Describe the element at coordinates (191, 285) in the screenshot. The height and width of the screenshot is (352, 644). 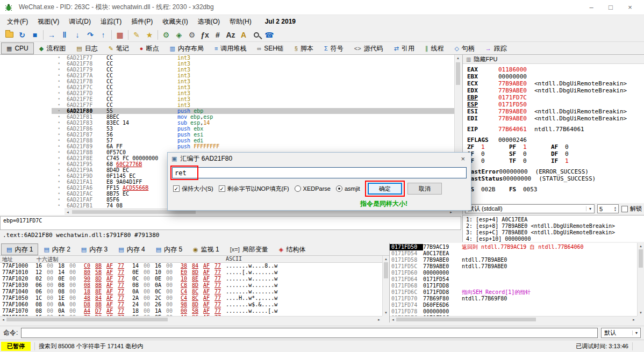
I see `dump-row-77AF1030: 77AF103006000800088BAF7708000A00C88DAF77…` at that location.